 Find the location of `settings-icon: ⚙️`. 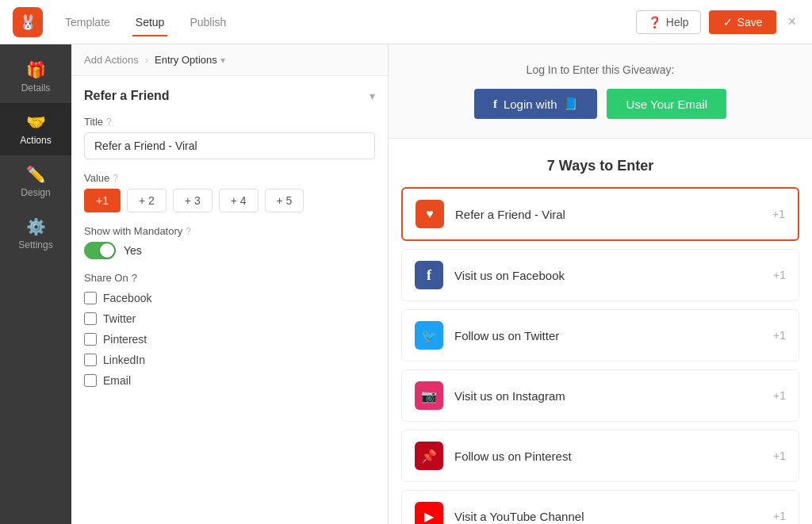

settings-icon: ⚙️ is located at coordinates (36, 227).